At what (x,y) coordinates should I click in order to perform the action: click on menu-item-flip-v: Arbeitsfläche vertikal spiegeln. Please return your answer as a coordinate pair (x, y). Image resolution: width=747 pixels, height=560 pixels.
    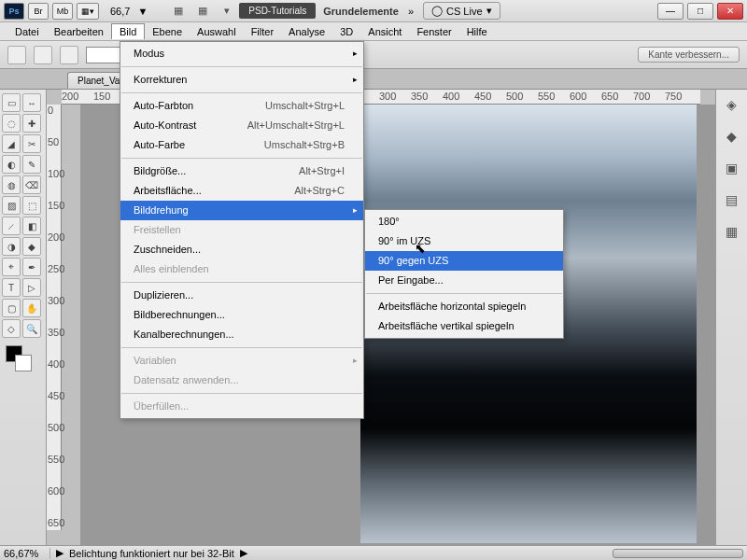
    Looking at the image, I should click on (464, 327).